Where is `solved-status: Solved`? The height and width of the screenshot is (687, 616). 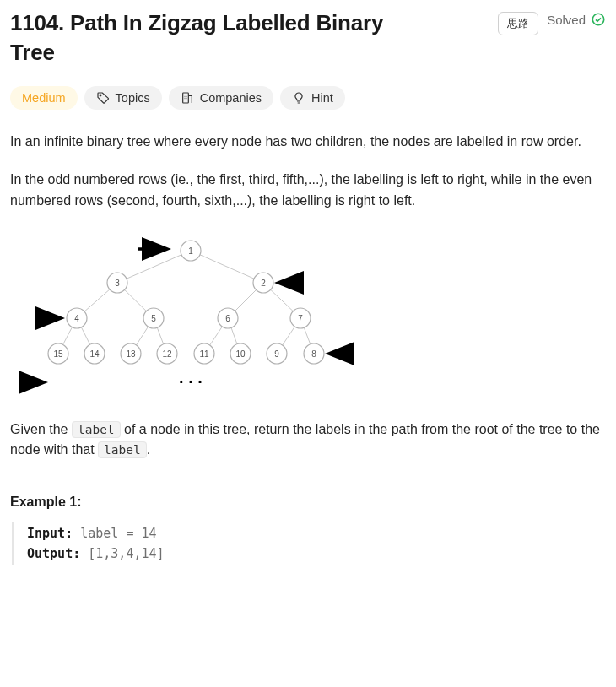
solved-status: Solved is located at coordinates (576, 19).